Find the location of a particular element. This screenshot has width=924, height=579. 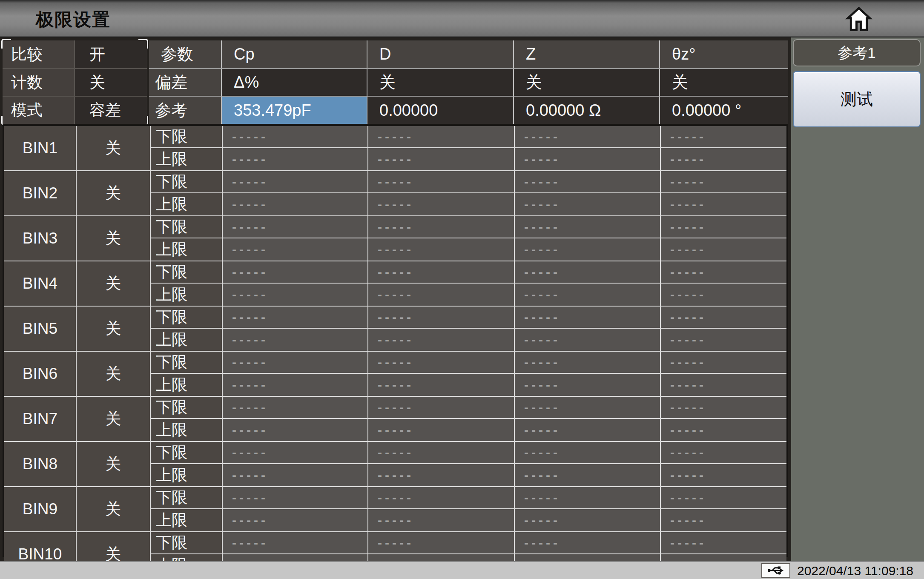

param-d: D is located at coordinates (440, 54).